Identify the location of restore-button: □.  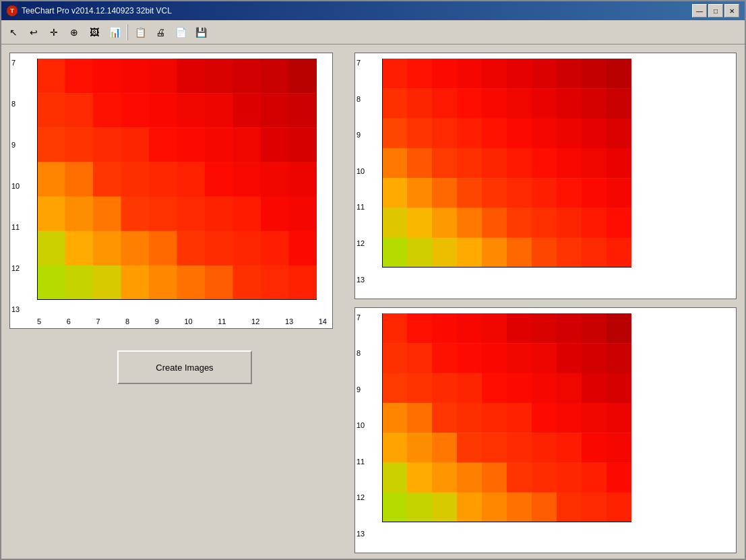
(716, 11).